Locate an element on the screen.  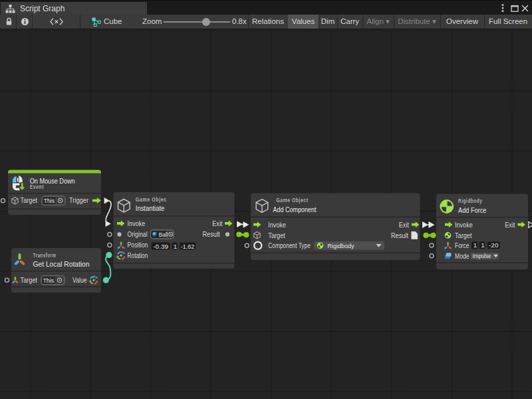
svg-text: Value is located at coordinates (80, 281).